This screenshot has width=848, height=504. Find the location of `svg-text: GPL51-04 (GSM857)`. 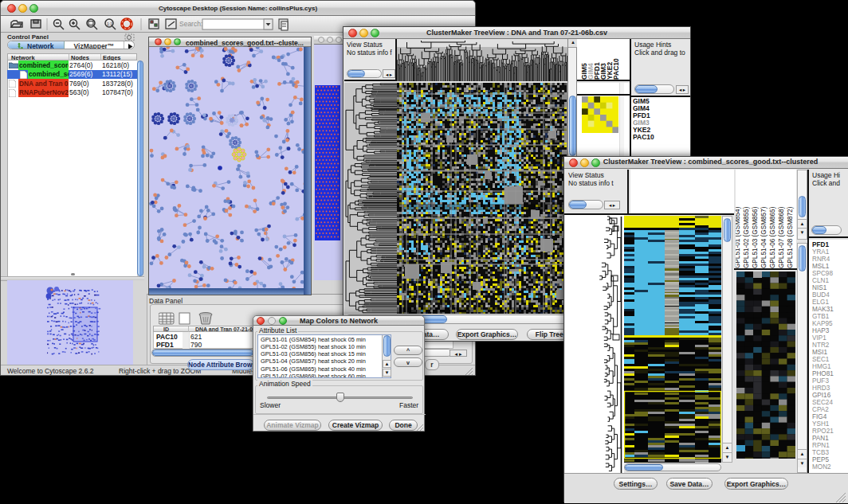

svg-text: GPL51-04 (GSM857) is located at coordinates (764, 237).